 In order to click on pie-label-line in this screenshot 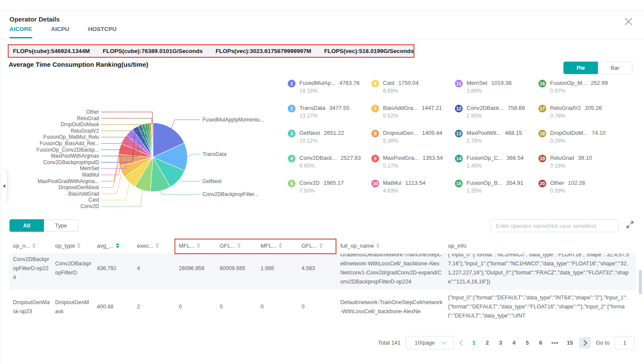, I will do `click(122, 198)`.